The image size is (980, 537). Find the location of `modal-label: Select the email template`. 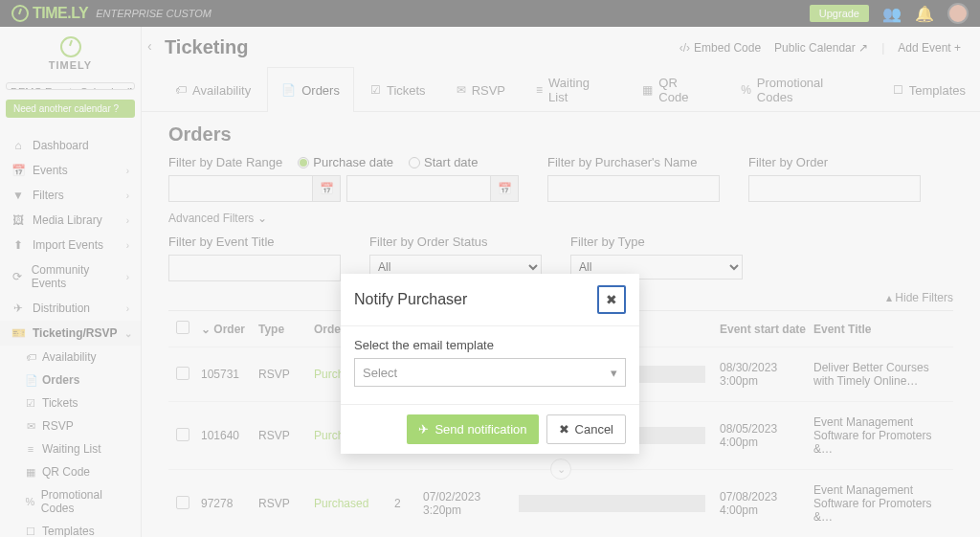

modal-label: Select the email template is located at coordinates (490, 345).